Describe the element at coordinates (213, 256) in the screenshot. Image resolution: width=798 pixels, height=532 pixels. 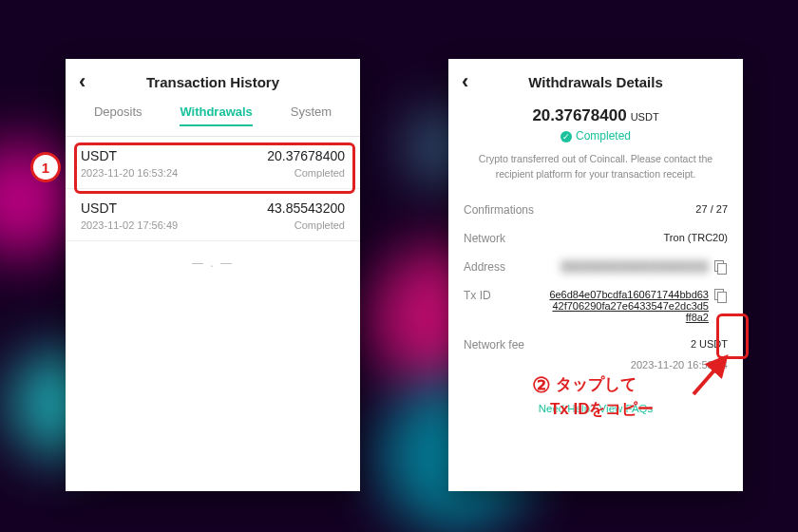
I see `end-of-list: — . —` at that location.